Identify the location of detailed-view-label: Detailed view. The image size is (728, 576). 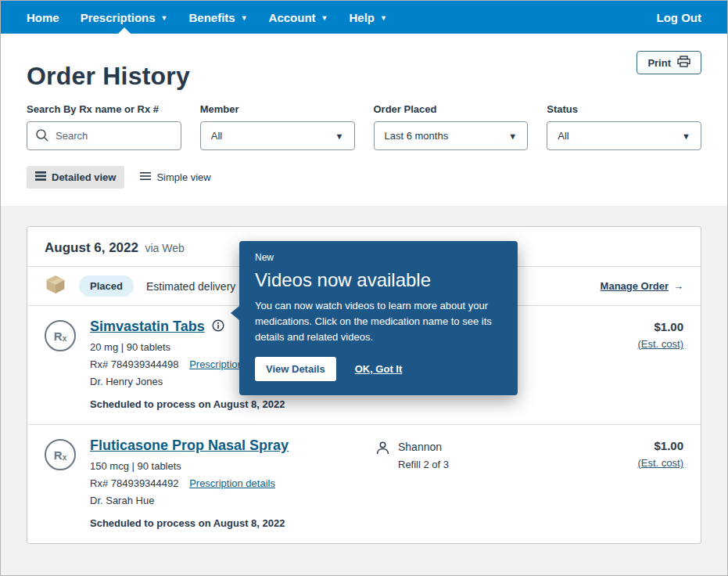
(84, 177).